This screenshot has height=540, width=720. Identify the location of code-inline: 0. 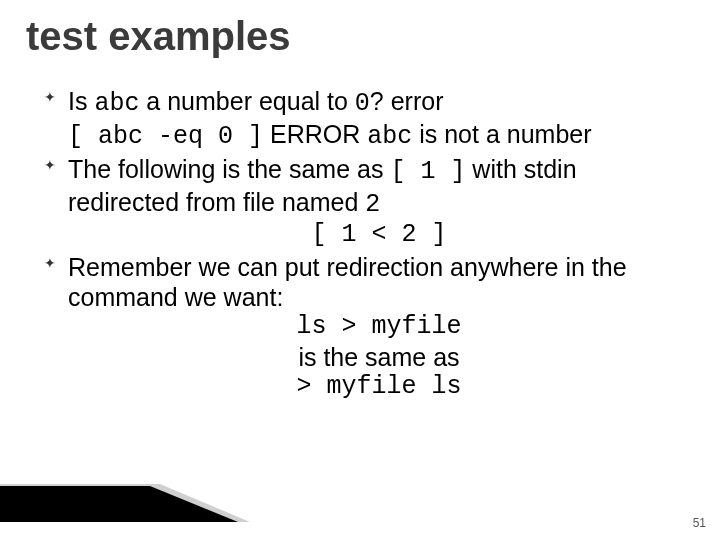
(362, 104).